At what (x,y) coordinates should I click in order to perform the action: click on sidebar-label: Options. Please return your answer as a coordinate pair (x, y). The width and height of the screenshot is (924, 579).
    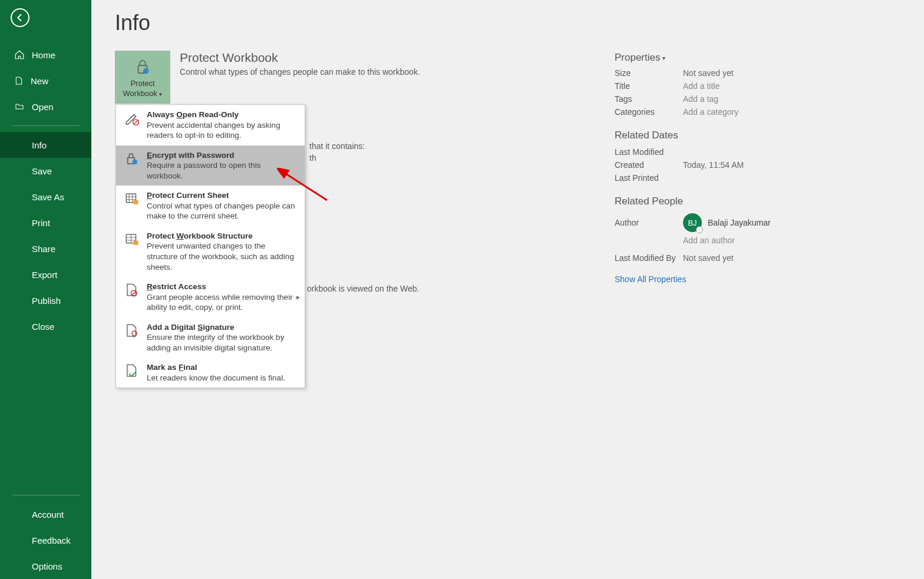
    Looking at the image, I should click on (47, 567).